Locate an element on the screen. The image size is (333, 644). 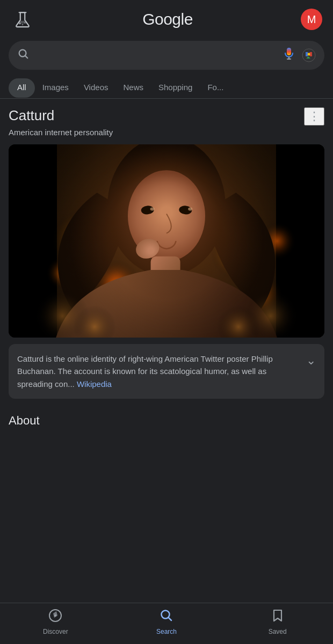
description-body: Catturd is the online identity of right-… is located at coordinates (145, 371).